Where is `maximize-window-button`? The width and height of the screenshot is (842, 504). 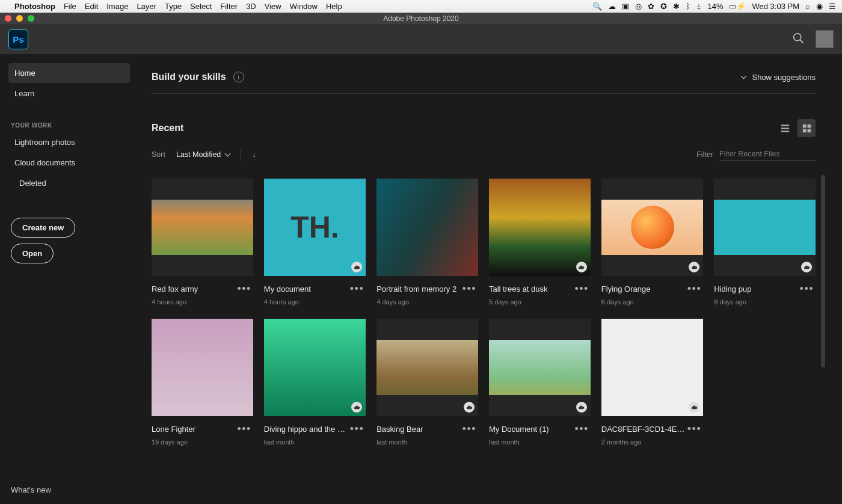
maximize-window-button is located at coordinates (31, 18).